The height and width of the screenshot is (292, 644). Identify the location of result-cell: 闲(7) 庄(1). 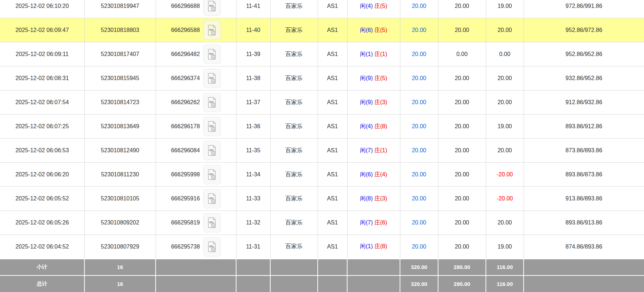
(374, 151).